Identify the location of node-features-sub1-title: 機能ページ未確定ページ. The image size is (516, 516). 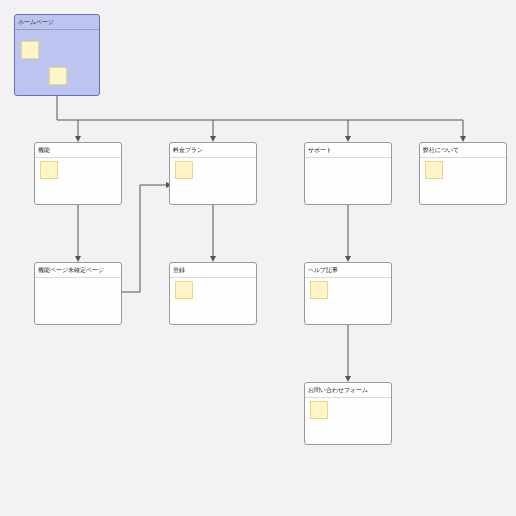
(78, 270).